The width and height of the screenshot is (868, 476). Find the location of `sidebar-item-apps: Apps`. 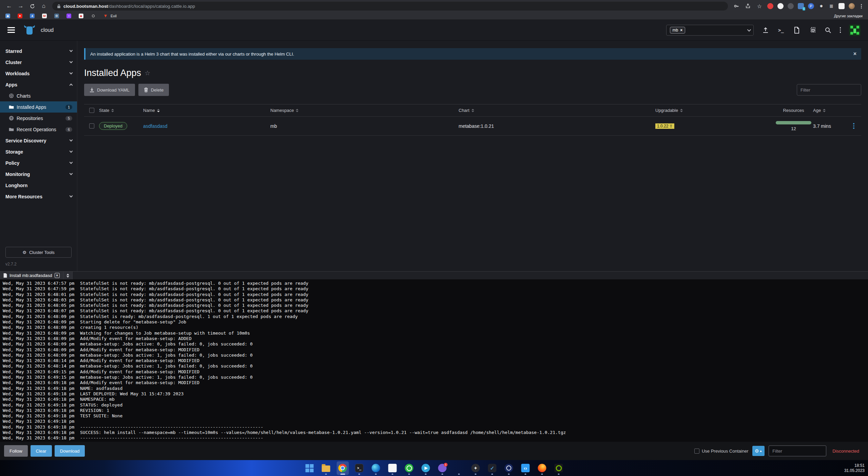

sidebar-item-apps: Apps is located at coordinates (39, 85).